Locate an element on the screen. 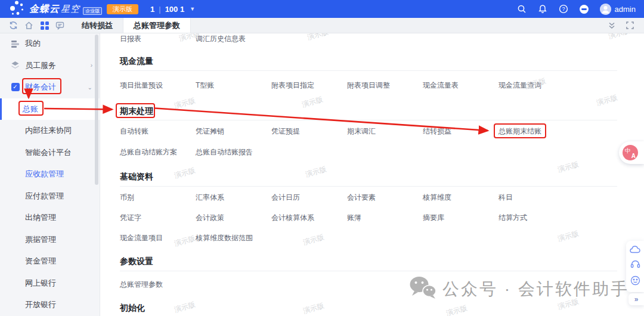 Image resolution: width=644 pixels, height=316 pixels. sidebar-item-general-ledger: 总账 is located at coordinates (50, 110).